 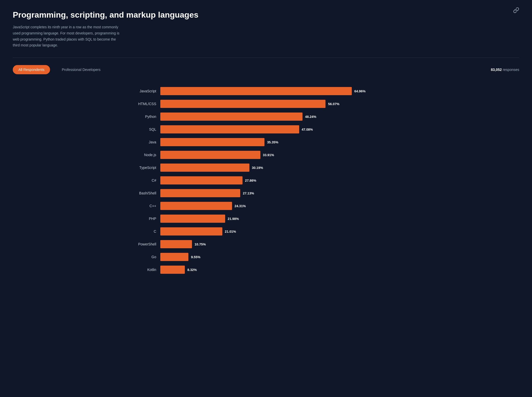 I want to click on chart-pct-label: 27.86%, so click(x=251, y=181).